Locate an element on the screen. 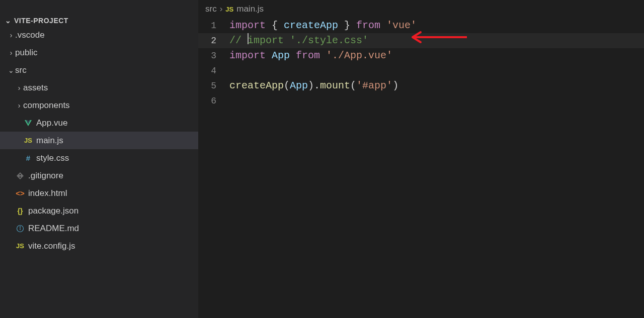  file-readme-md: README.md is located at coordinates (99, 228).